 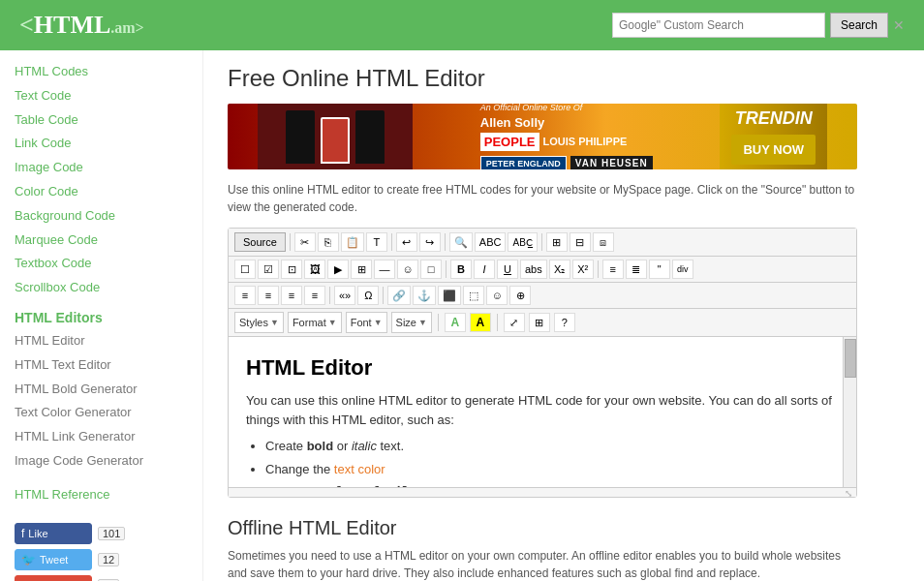 What do you see at coordinates (424, 295) in the screenshot?
I see `toolbar-btn-anchor: ⚓` at bounding box center [424, 295].